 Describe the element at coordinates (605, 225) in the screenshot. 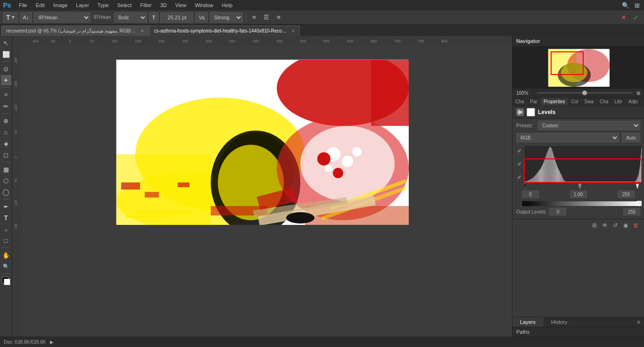

I see `view-previous-icon: 👁` at that location.